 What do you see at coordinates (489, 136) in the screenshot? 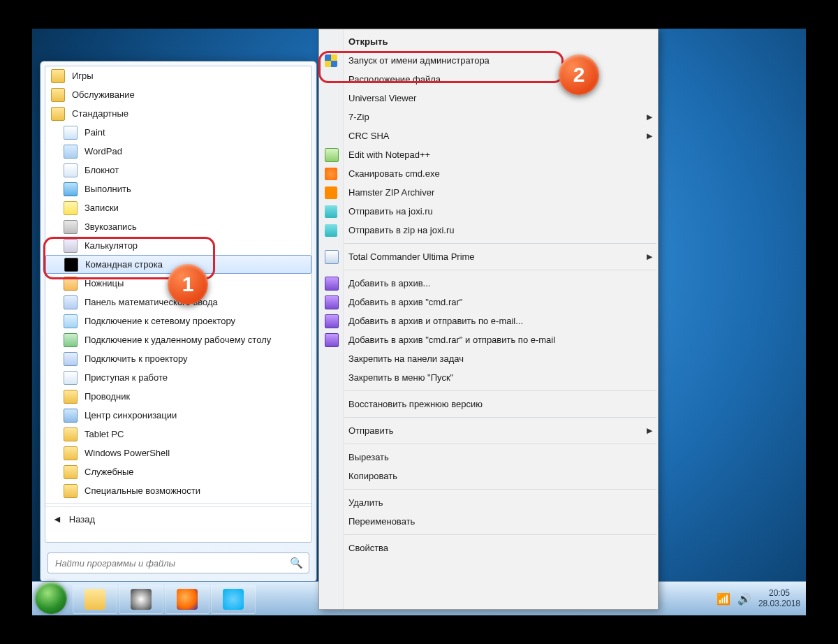
I see `ctx-CRC SHA: CRC SHA▶` at bounding box center [489, 136].